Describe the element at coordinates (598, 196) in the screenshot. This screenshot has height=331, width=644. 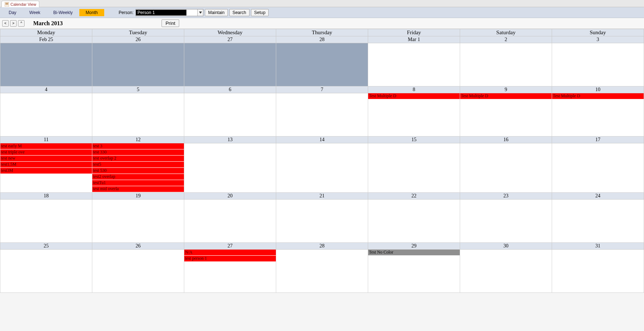
I see `date-header: 24` at that location.